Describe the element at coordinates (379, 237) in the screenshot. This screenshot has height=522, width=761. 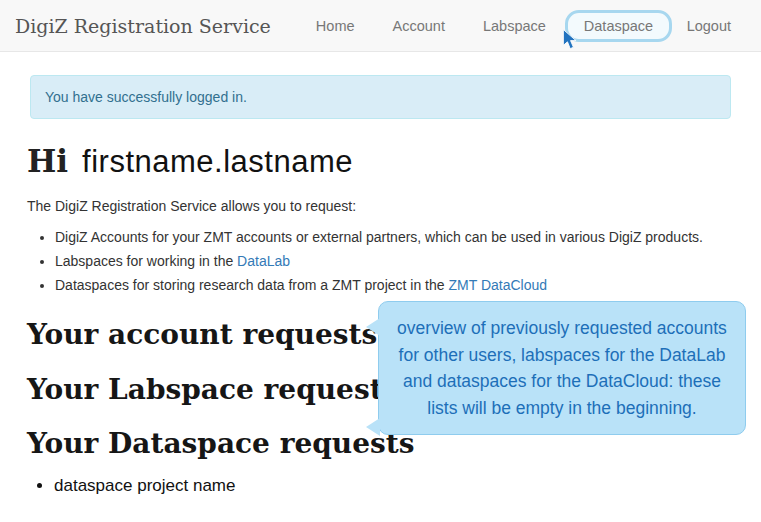
I see `bullet-text: DigiZ Accounts for your ZMT accounts or …` at that location.